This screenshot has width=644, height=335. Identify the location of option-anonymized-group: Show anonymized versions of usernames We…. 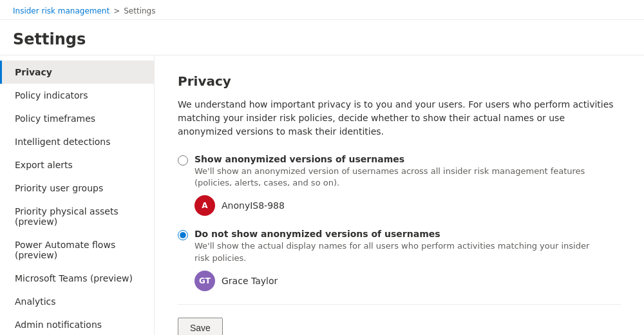
(399, 185).